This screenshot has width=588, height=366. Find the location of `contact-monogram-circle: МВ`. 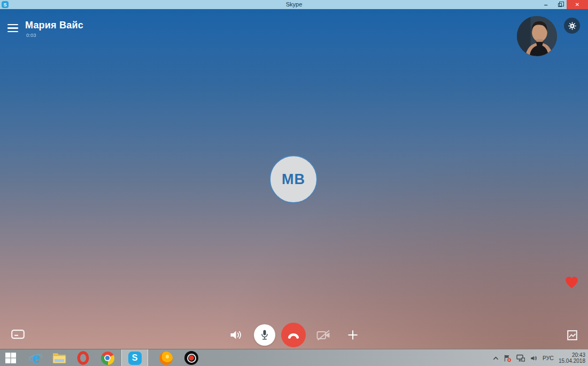

contact-monogram-circle: МВ is located at coordinates (293, 179).